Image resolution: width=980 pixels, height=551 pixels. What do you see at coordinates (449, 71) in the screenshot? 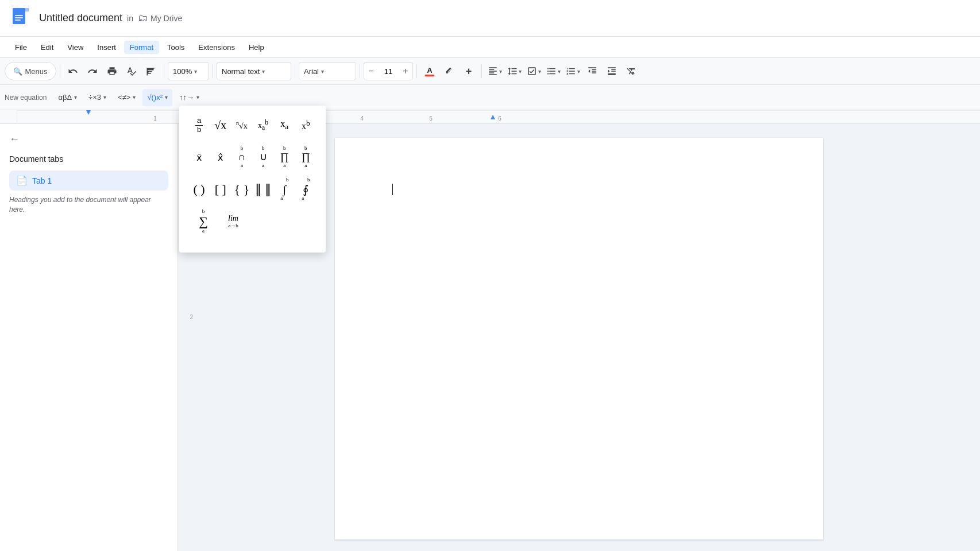
I see `highlight-color-button` at bounding box center [449, 71].